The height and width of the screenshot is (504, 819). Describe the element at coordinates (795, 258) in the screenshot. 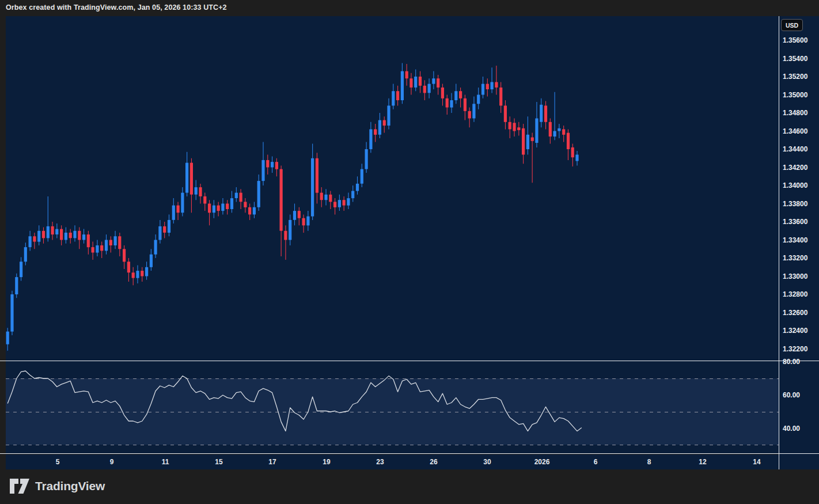

I see `price-axis-label: 1.33200` at that location.